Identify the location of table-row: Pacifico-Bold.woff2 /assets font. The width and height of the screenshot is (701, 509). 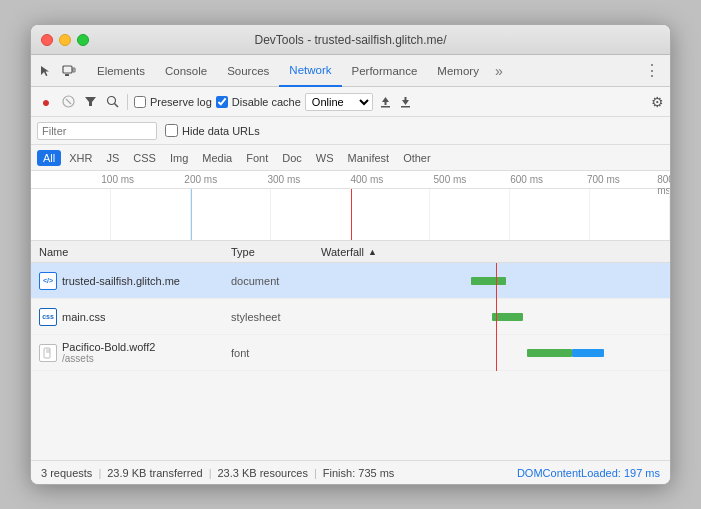
(350, 353).